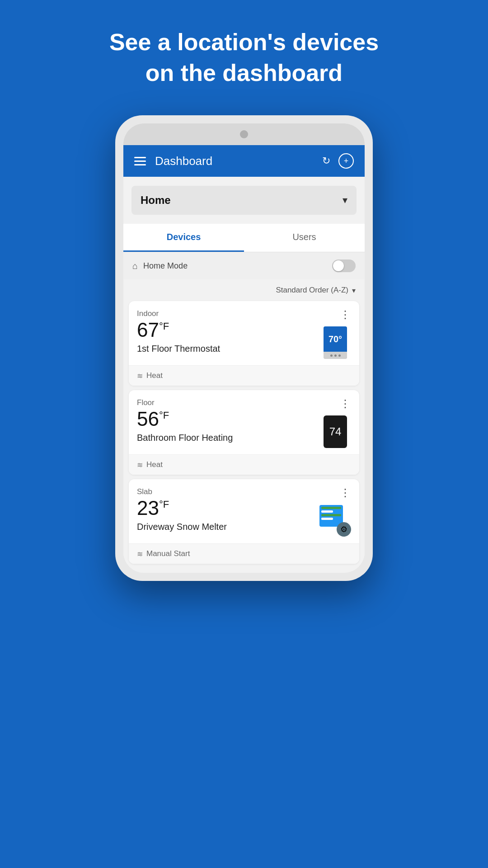  Describe the element at coordinates (335, 521) in the screenshot. I see `snow-melter-device-img: ⚙` at that location.